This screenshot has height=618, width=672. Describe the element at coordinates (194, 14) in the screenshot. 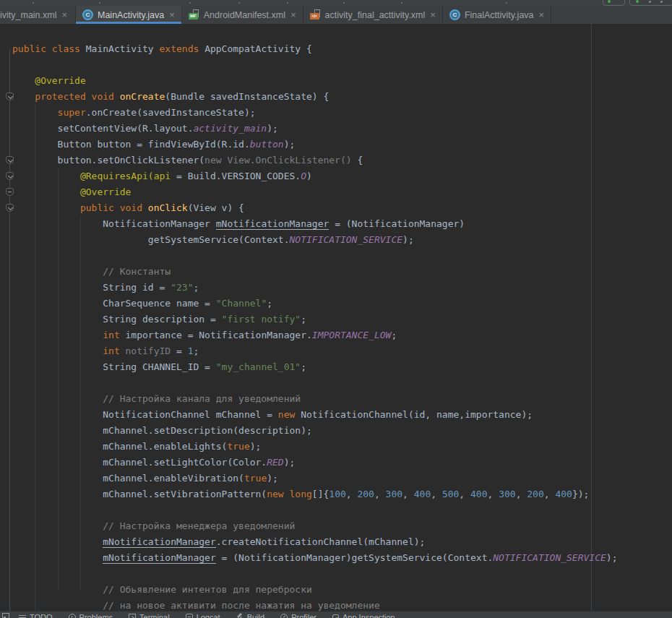

I see `manifest-file-icon: MF` at that location.